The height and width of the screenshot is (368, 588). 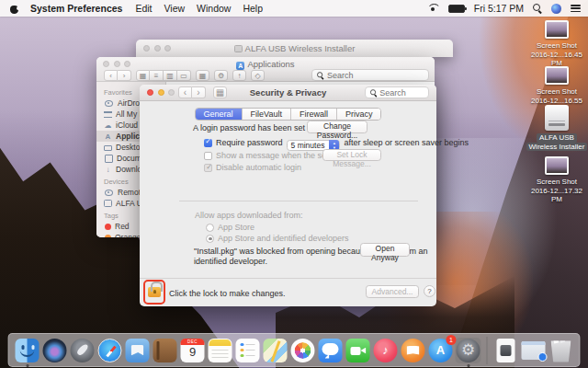 What do you see at coordinates (557, 9) in the screenshot?
I see `siri-icon` at bounding box center [557, 9].